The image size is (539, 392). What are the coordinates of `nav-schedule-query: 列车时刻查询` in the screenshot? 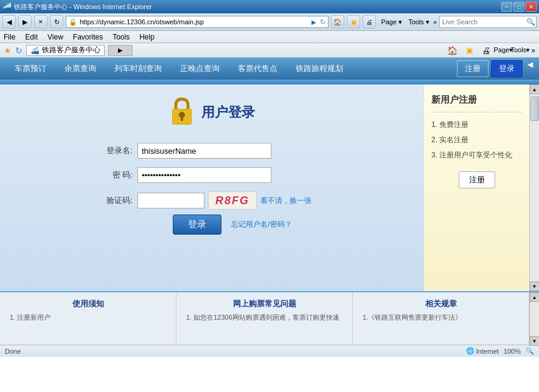 It's located at (138, 69).